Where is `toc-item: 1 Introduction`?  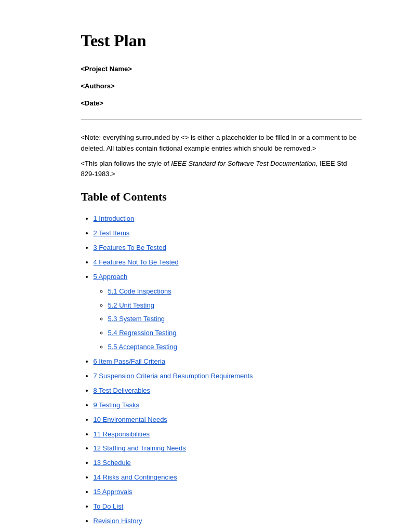 toc-item: 1 Introduction is located at coordinates (228, 219).